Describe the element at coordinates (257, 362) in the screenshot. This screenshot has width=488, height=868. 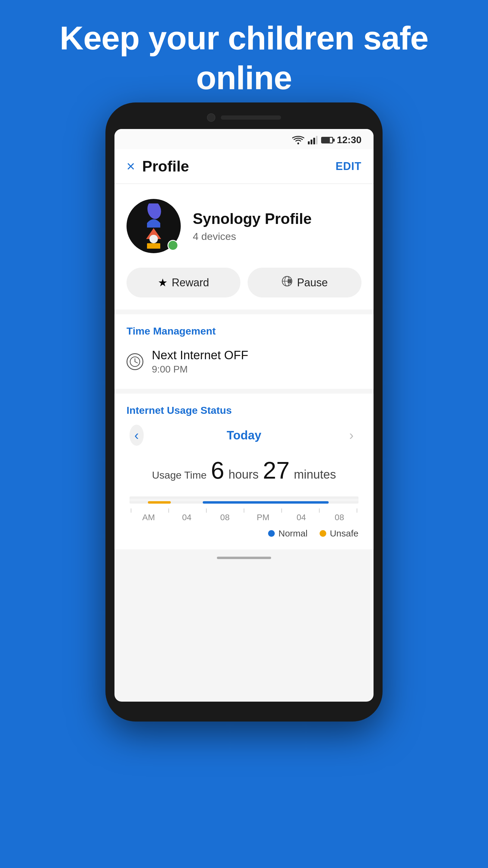
I see `time-details: Next Internet OFF 9:00 PM` at that location.